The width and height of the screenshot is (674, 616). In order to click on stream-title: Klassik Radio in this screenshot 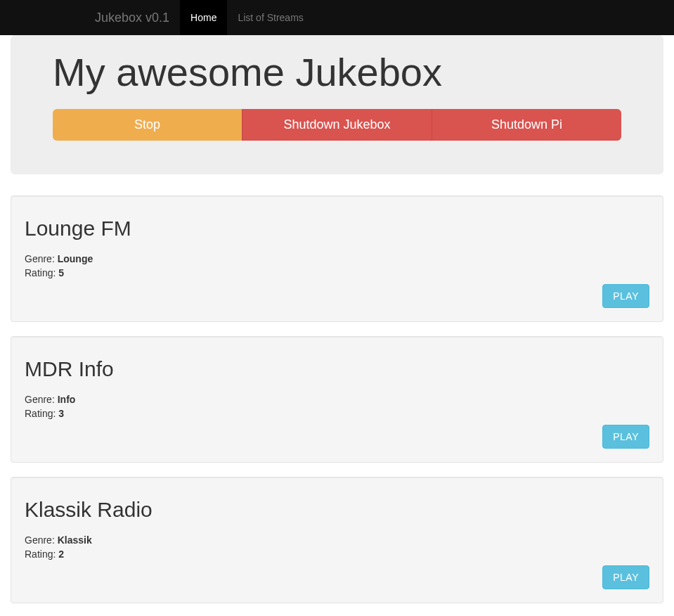, I will do `click(337, 510)`.